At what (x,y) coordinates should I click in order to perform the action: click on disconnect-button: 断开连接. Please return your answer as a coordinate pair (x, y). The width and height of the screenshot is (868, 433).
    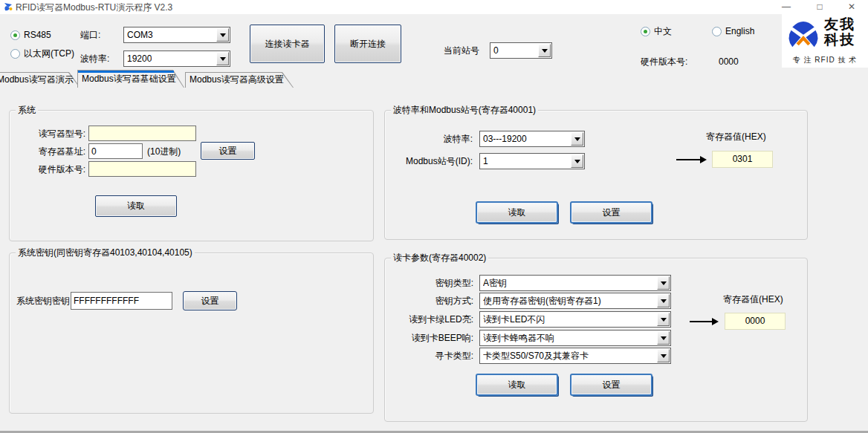
    Looking at the image, I should click on (368, 44).